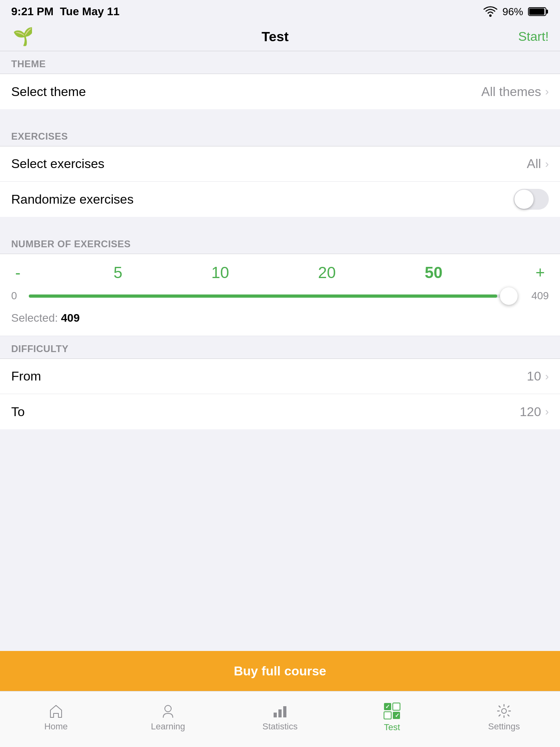 This screenshot has width=560, height=747. I want to click on to-chevron-icon: ›, so click(547, 412).